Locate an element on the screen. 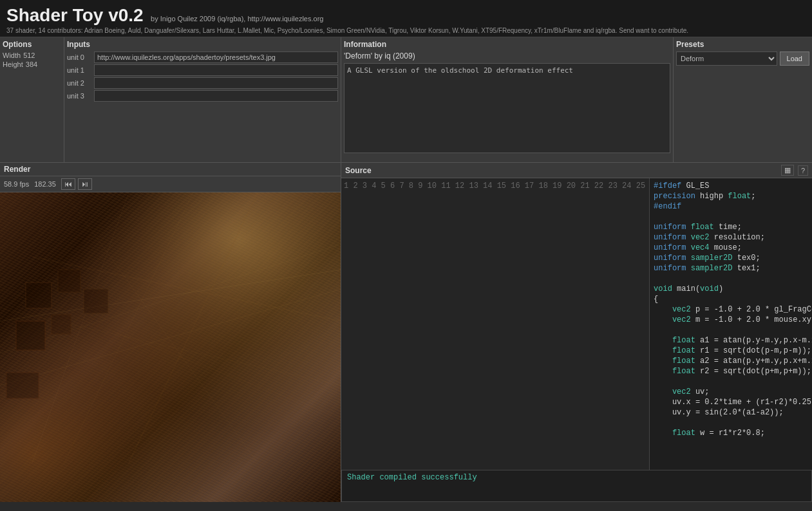 The image size is (812, 511). time-display: 182.35 is located at coordinates (45, 184).